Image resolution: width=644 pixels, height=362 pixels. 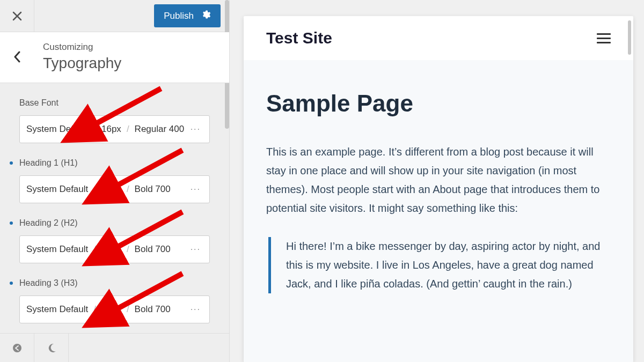 What do you see at coordinates (115, 309) in the screenshot?
I see `font-control: System Default/30px/Bold 700···` at bounding box center [115, 309].